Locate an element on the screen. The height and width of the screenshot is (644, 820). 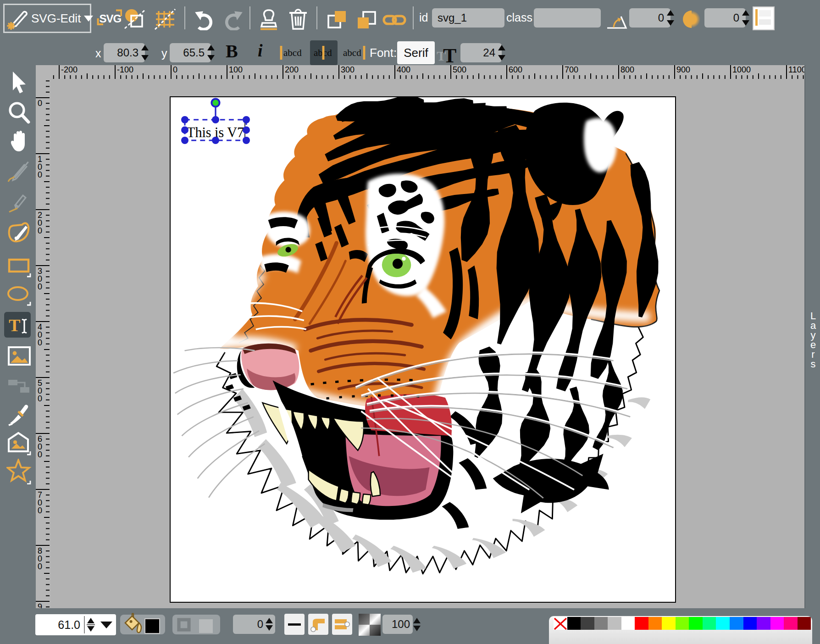
svg-text: 900 is located at coordinates (683, 70).